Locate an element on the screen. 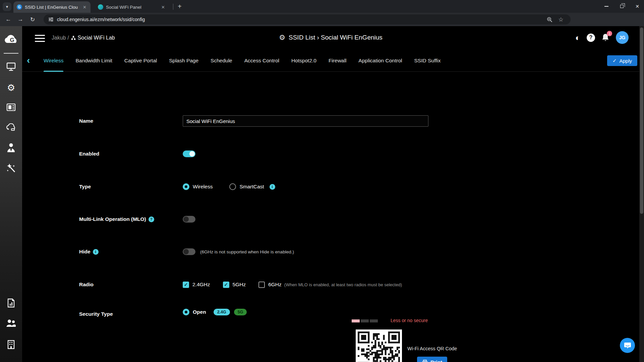 The image size is (644, 362). radio-5ghz-checkbox: ✓ is located at coordinates (226, 285).